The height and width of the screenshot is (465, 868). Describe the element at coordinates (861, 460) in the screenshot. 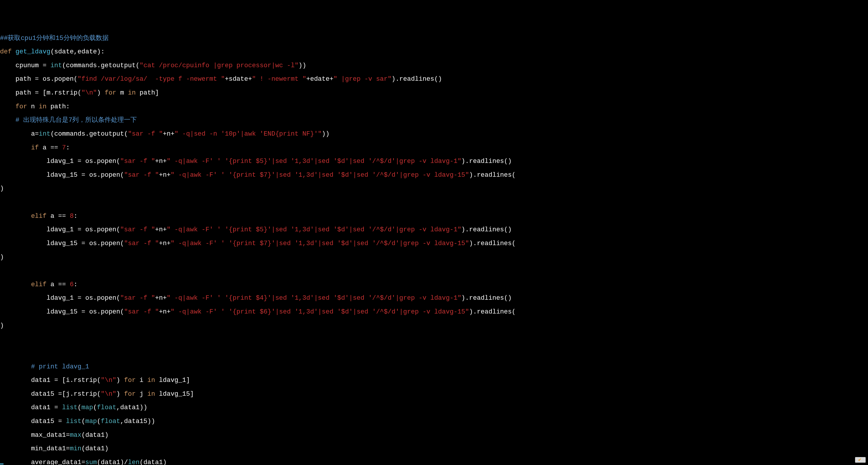

I see `watermark-badge: ✔` at that location.